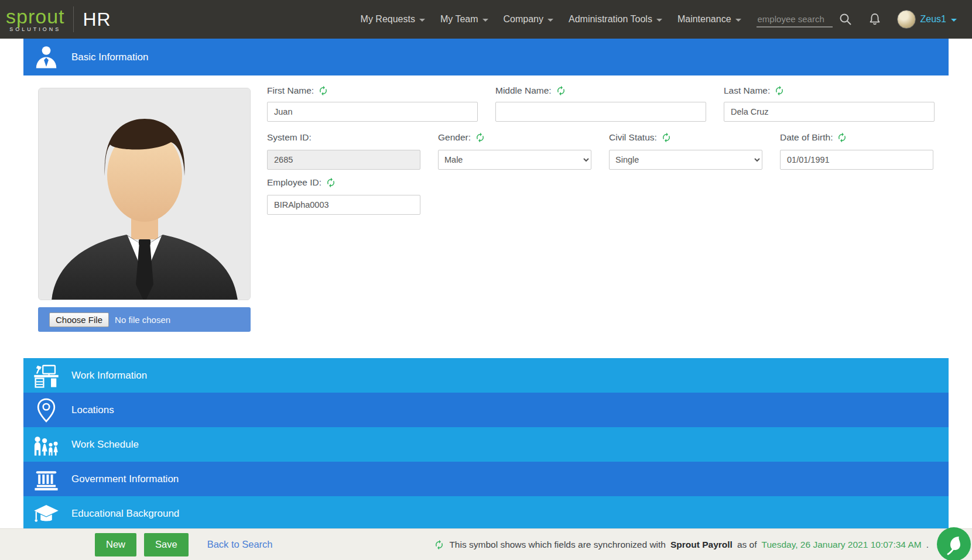  Describe the element at coordinates (486, 544) in the screenshot. I see `action-footer: New Save Back to Search This symbol show…` at that location.